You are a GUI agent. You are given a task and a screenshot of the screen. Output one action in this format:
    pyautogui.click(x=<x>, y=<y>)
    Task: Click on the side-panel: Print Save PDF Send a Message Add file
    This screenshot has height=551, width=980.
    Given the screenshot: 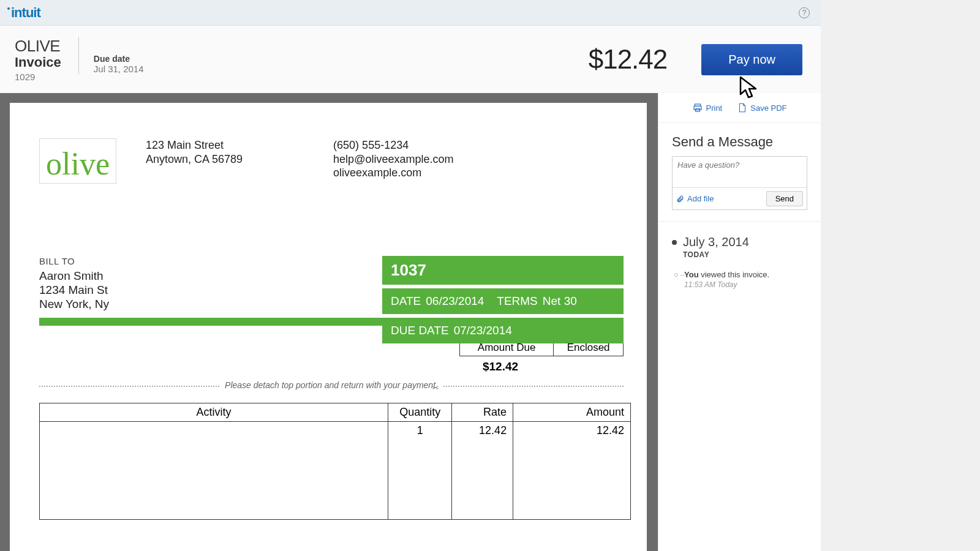 What is the action you would take?
    pyautogui.click(x=739, y=322)
    